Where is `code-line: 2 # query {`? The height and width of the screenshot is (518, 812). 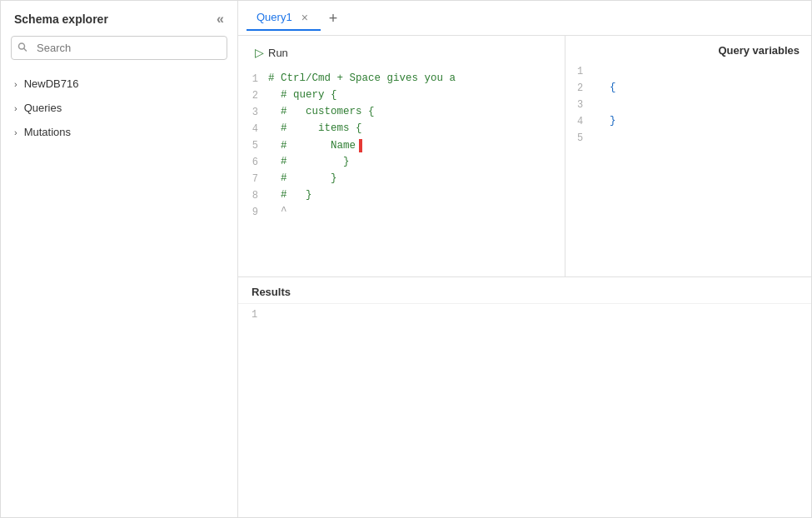 code-line: 2 # query { is located at coordinates (401, 97).